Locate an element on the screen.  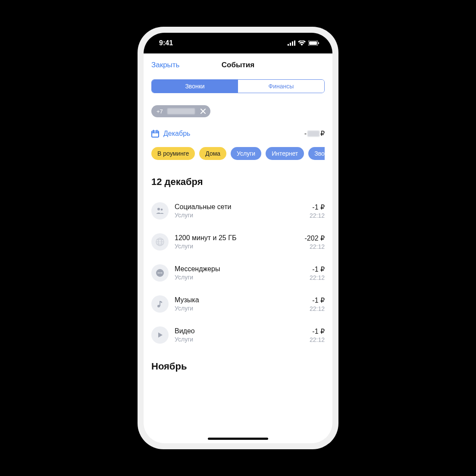
filter-chip-1: Дома is located at coordinates (213, 153).